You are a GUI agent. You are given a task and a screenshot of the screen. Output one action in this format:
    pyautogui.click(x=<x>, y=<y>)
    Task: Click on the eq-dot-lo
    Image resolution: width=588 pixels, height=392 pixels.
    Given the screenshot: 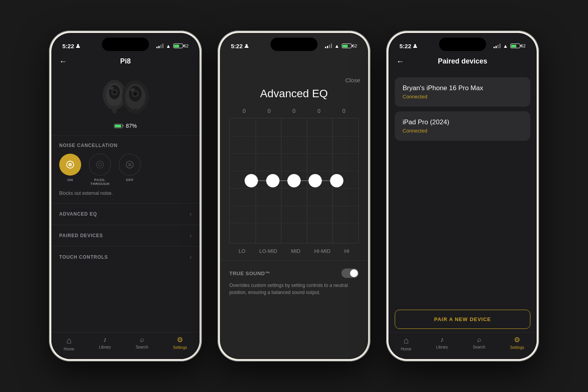 What is the action you would take?
    pyautogui.click(x=251, y=181)
    